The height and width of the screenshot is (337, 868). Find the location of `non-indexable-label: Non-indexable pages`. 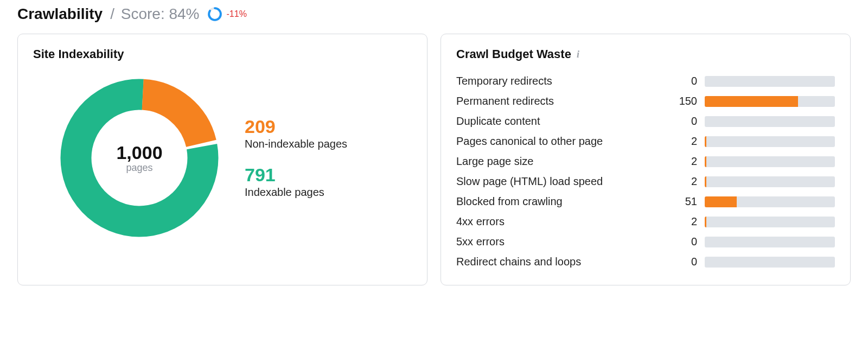

non-indexable-label: Non-indexable pages is located at coordinates (296, 144).